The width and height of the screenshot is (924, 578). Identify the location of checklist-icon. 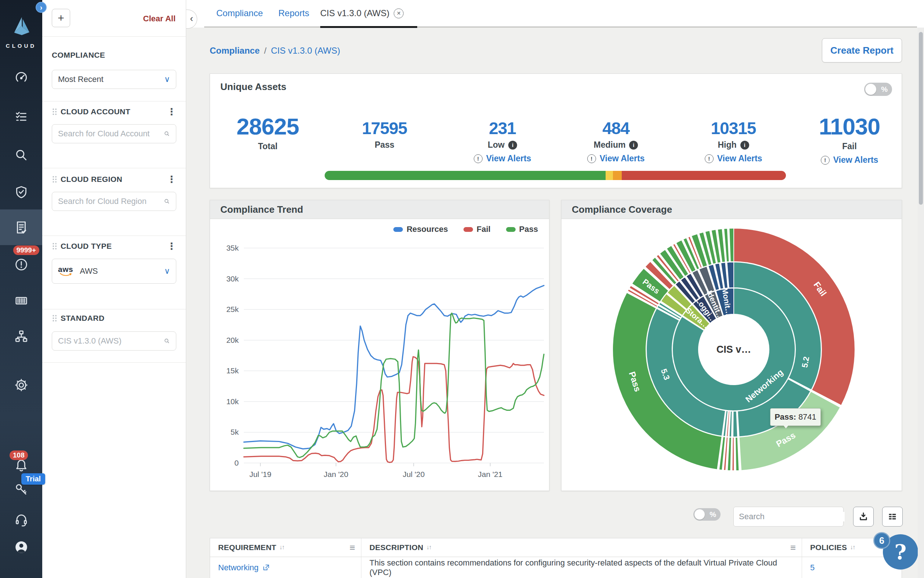
(21, 117).